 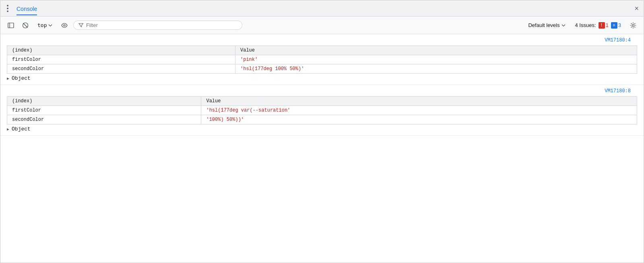 What do you see at coordinates (586, 25) in the screenshot?
I see `issues-label: 4 Issues:` at bounding box center [586, 25].